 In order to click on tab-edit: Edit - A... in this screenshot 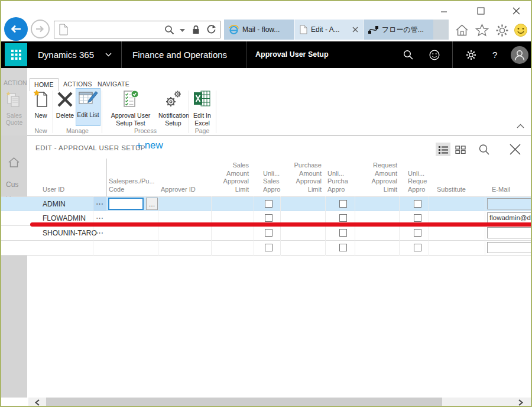, I will do `click(329, 30)`.